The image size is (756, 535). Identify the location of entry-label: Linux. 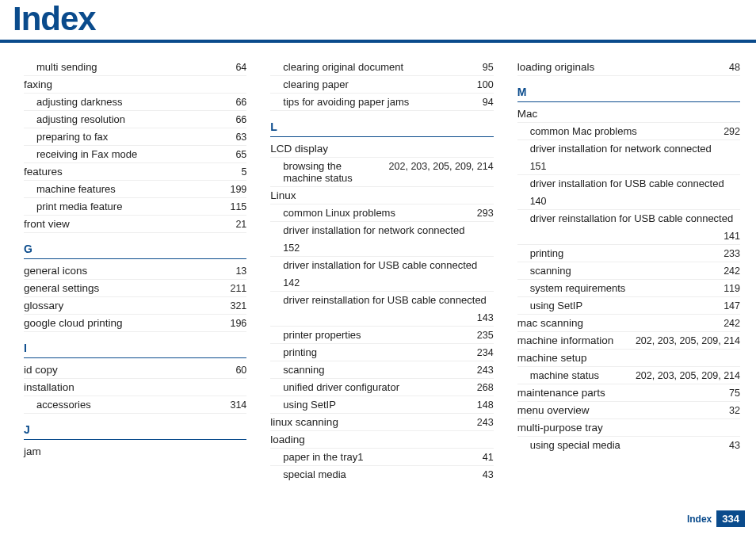
(382, 195).